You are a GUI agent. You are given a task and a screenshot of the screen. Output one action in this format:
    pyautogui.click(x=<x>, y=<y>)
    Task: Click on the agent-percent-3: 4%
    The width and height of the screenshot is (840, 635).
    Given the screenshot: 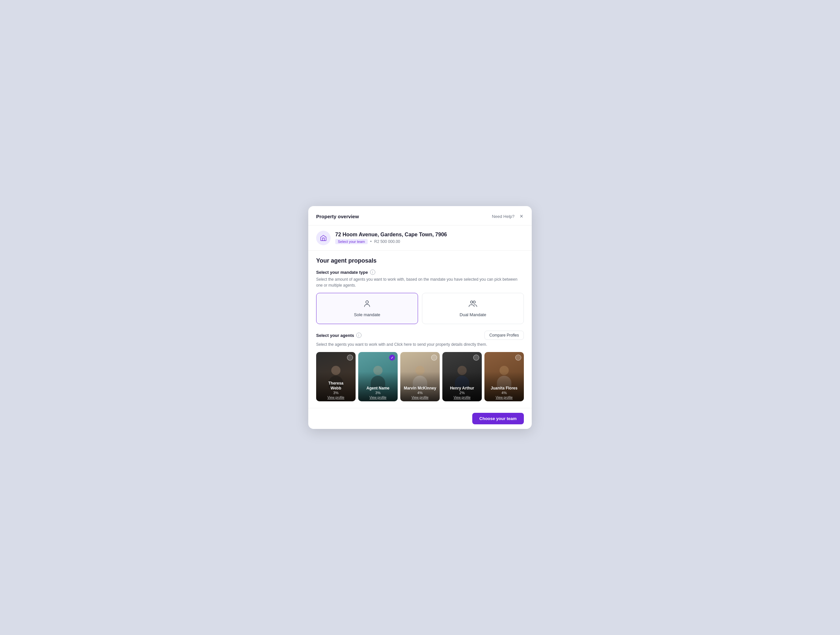 What is the action you would take?
    pyautogui.click(x=420, y=393)
    